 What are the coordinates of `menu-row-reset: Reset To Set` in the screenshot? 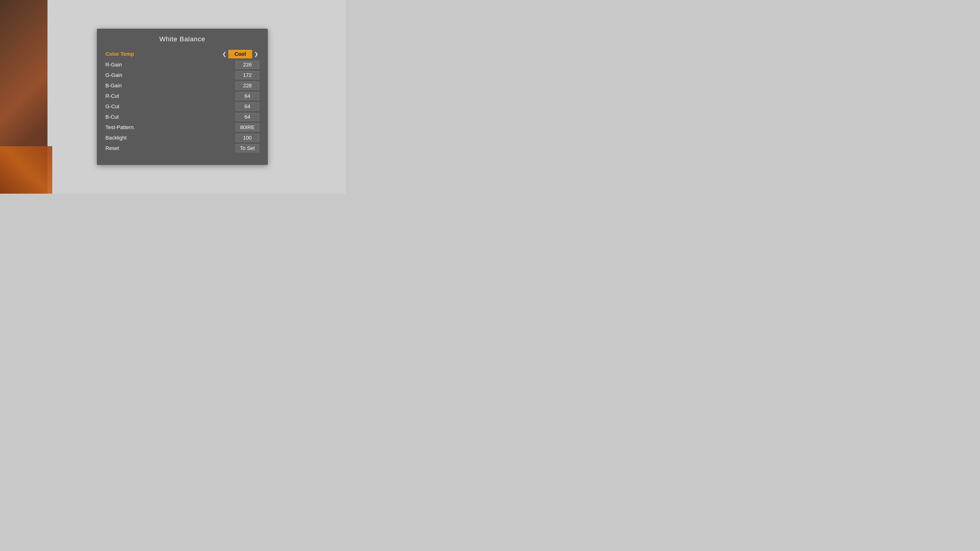 It's located at (182, 148).